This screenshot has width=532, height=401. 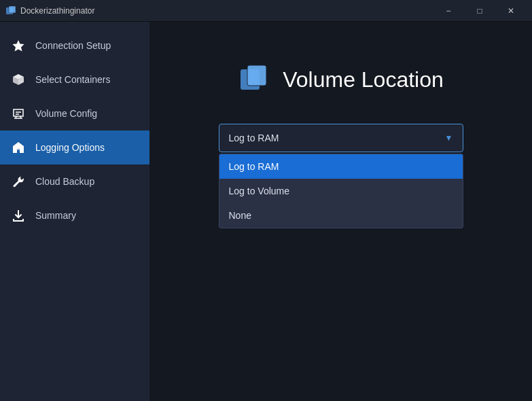 What do you see at coordinates (70, 147) in the screenshot?
I see `sidebar-item-label: Logging Options` at bounding box center [70, 147].